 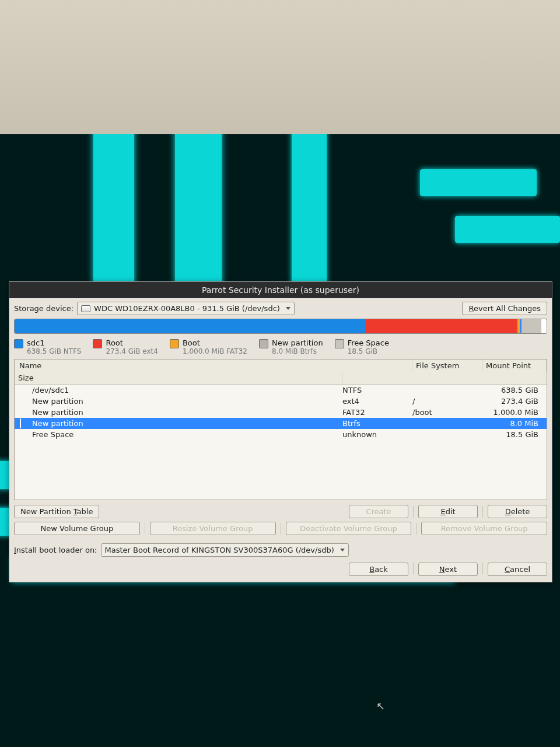 What do you see at coordinates (448, 511) in the screenshot?
I see `edit-button: Edit` at bounding box center [448, 511].